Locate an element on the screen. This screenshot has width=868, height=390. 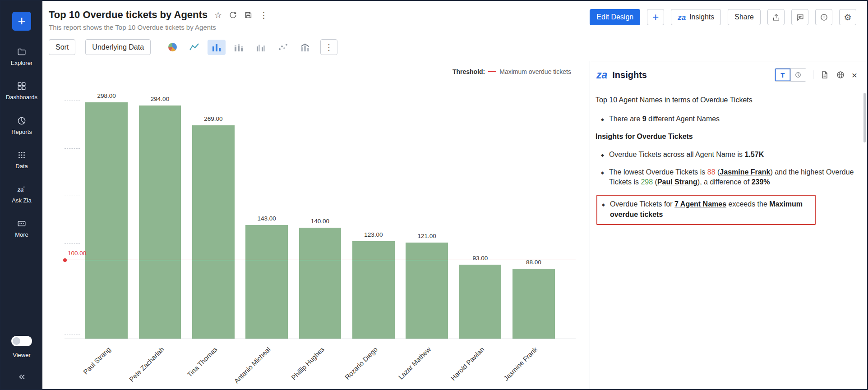
sidebar-item-more: More is located at coordinates (22, 228).